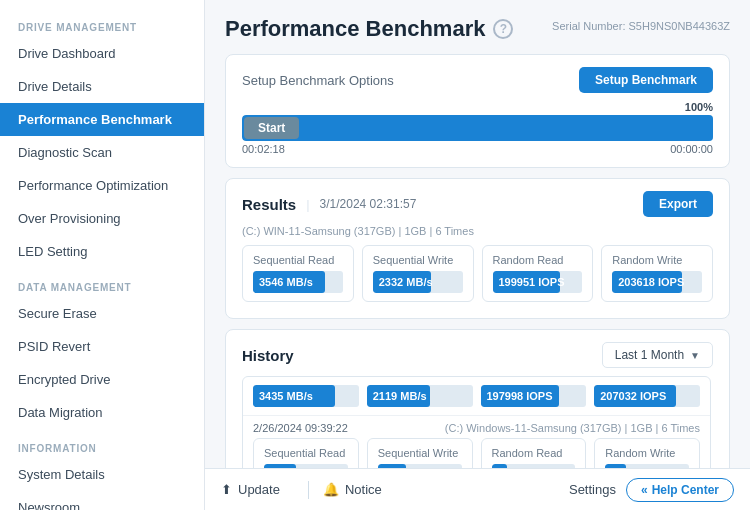 Image resolution: width=750 pixels, height=510 pixels. What do you see at coordinates (306, 396) in the screenshot?
I see `history-bar-track: 3435 MB/s` at bounding box center [306, 396].